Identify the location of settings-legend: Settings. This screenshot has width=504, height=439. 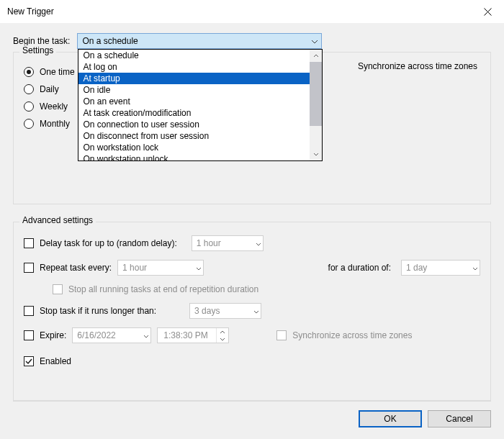
(37, 50).